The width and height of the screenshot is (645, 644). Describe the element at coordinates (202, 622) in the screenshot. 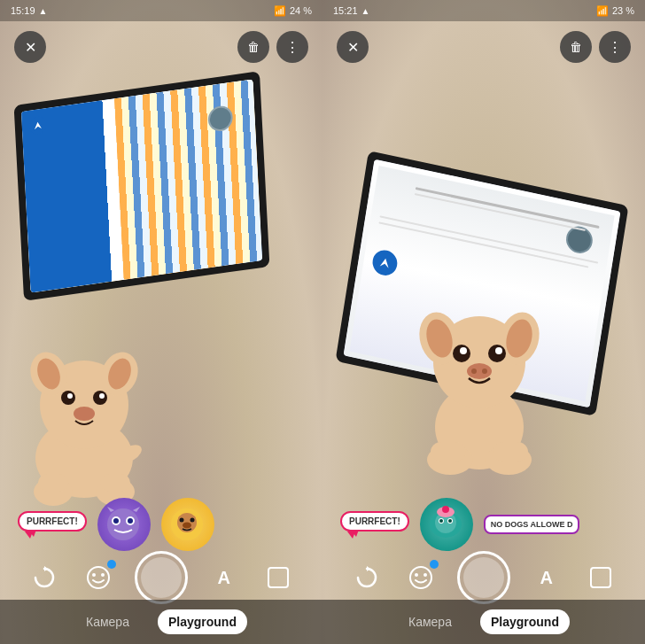

I see `playground-tab-left: Playground` at that location.